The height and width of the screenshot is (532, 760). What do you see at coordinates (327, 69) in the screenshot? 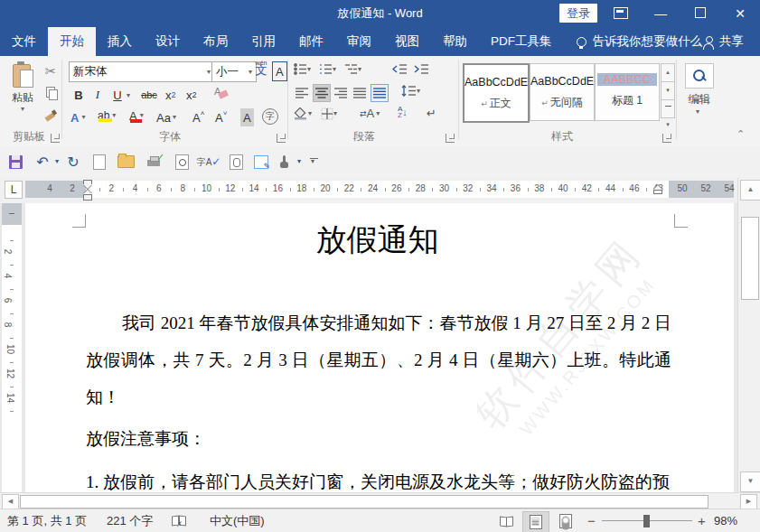
I see `numbered-list-button: ▾` at bounding box center [327, 69].